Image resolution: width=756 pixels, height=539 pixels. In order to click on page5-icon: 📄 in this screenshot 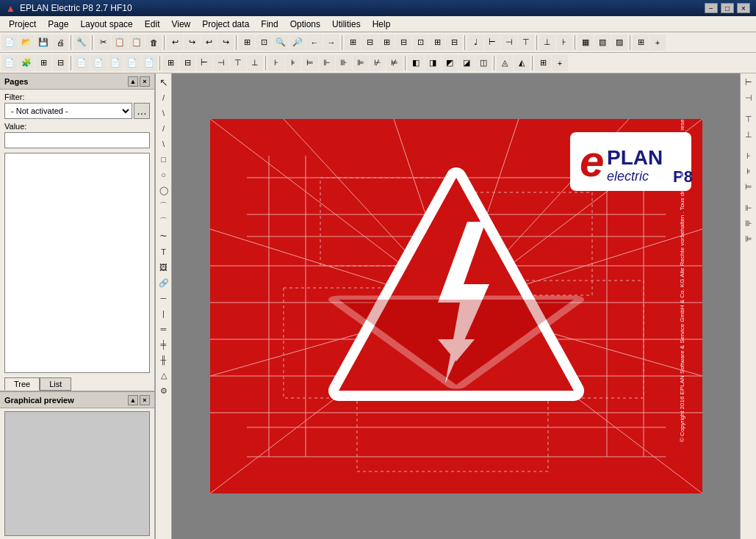, I will do `click(132, 63)`.